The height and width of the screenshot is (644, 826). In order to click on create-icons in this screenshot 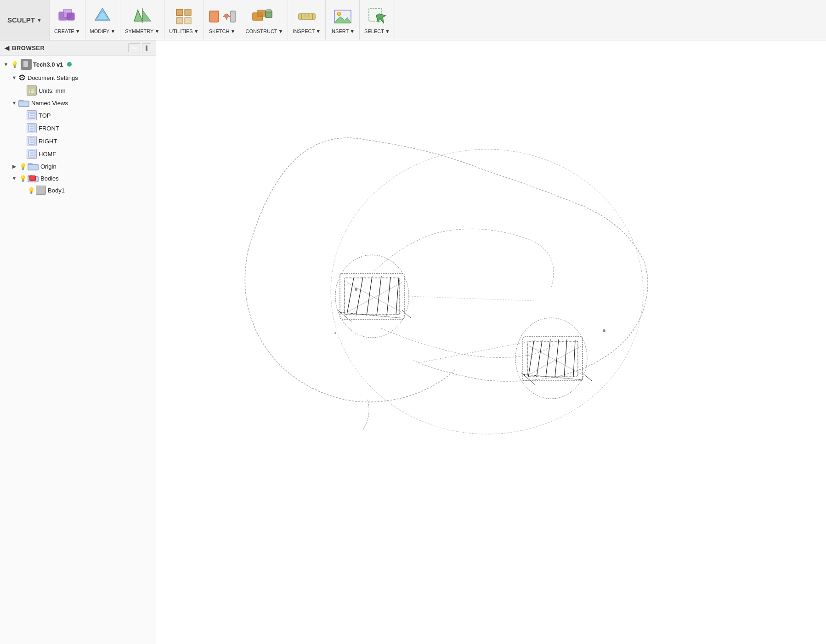, I will do `click(67, 17)`.